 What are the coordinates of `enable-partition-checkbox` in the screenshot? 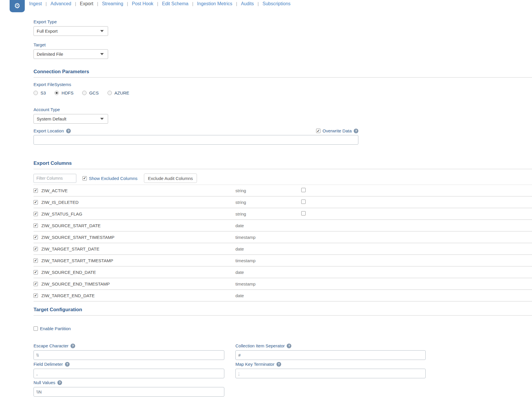 It's located at (36, 328).